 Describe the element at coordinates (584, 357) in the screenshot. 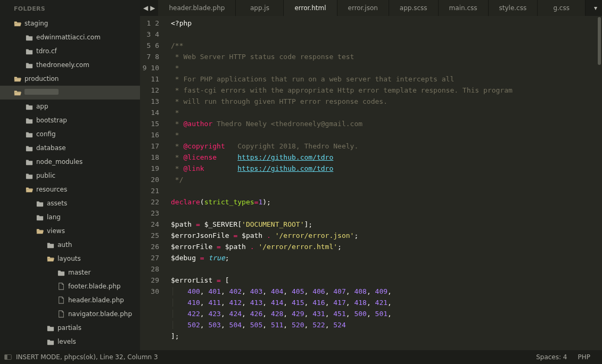

I see `status-language: PHP` at that location.